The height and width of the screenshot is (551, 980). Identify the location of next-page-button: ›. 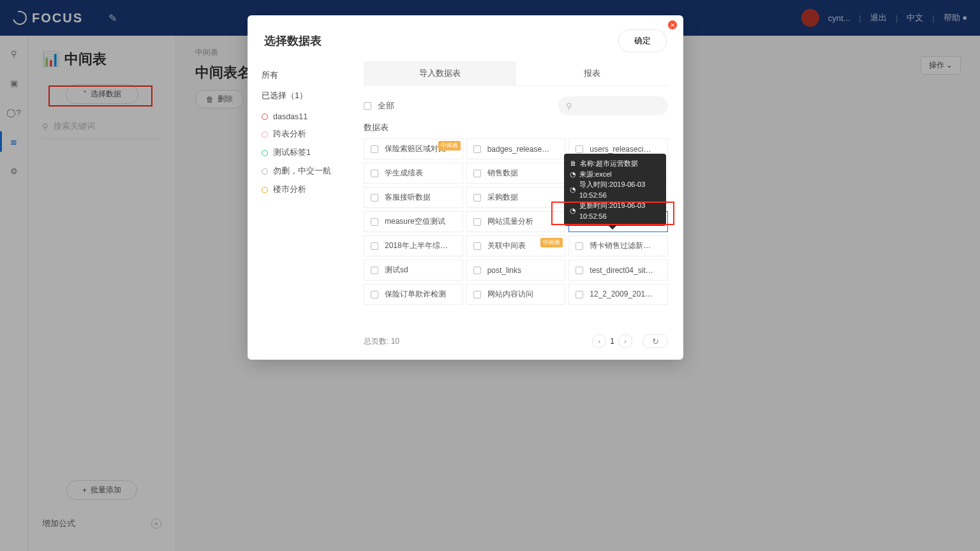
(625, 341).